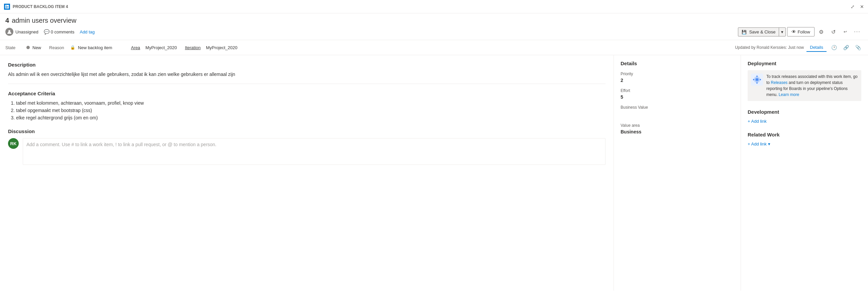  What do you see at coordinates (434, 21) in the screenshot?
I see `work-item-title-row: 4 admin users overview` at bounding box center [434, 21].